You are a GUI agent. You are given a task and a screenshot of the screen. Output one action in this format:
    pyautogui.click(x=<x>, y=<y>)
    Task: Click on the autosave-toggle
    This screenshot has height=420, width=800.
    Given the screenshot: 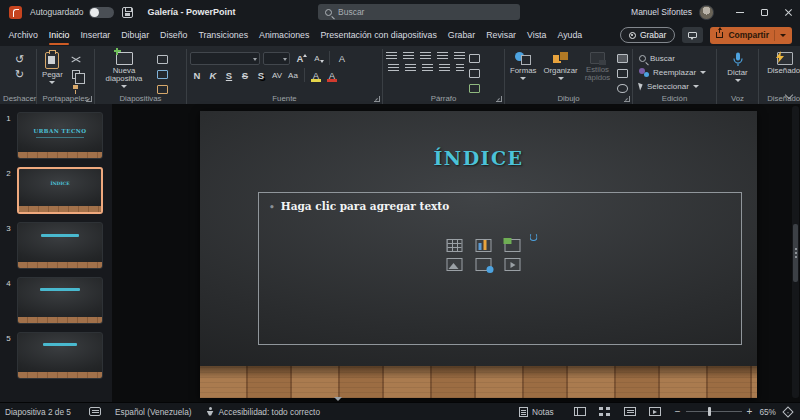 What is the action you would take?
    pyautogui.click(x=102, y=12)
    